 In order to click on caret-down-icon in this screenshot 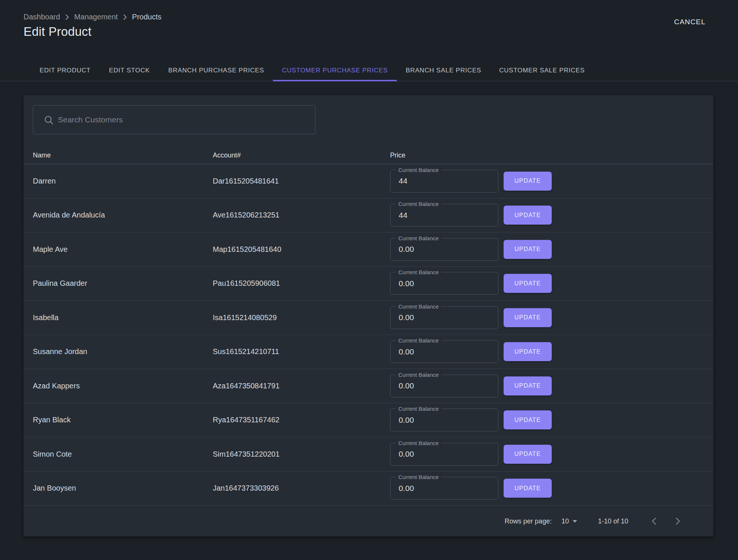, I will do `click(575, 522)`.